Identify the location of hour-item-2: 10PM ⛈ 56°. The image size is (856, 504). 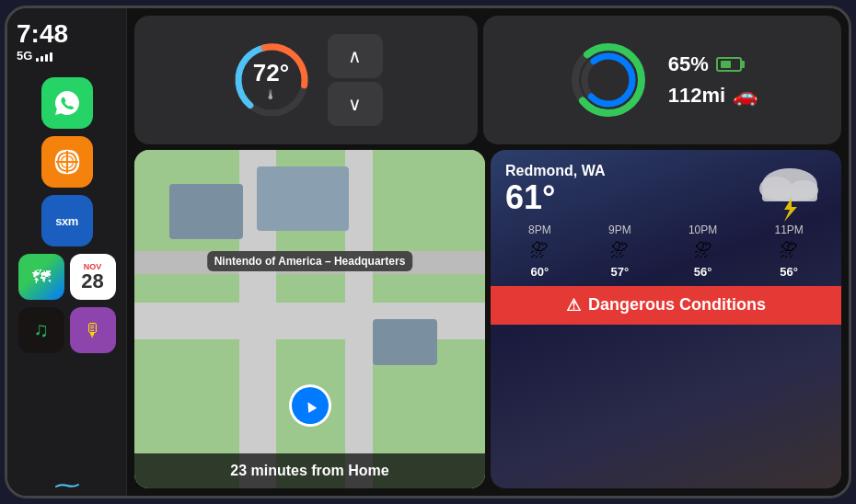
(703, 251).